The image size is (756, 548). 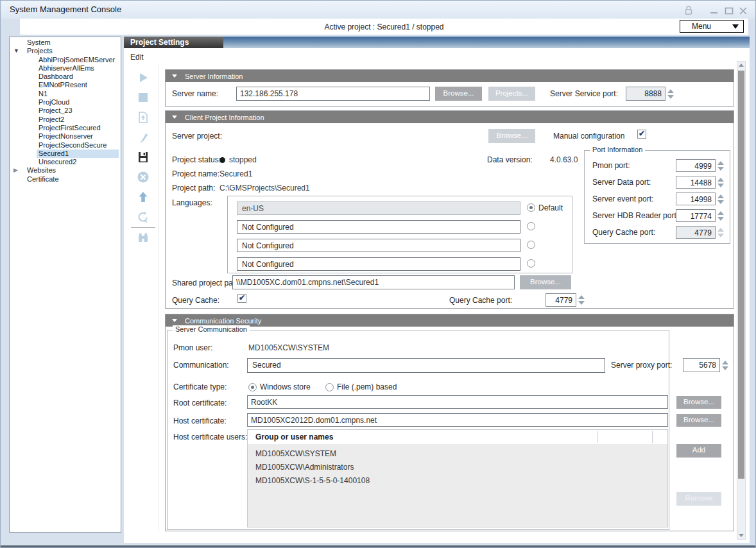 What do you see at coordinates (65, 68) in the screenshot?
I see `tree-item-project: AbhiserverAllEms` at bounding box center [65, 68].